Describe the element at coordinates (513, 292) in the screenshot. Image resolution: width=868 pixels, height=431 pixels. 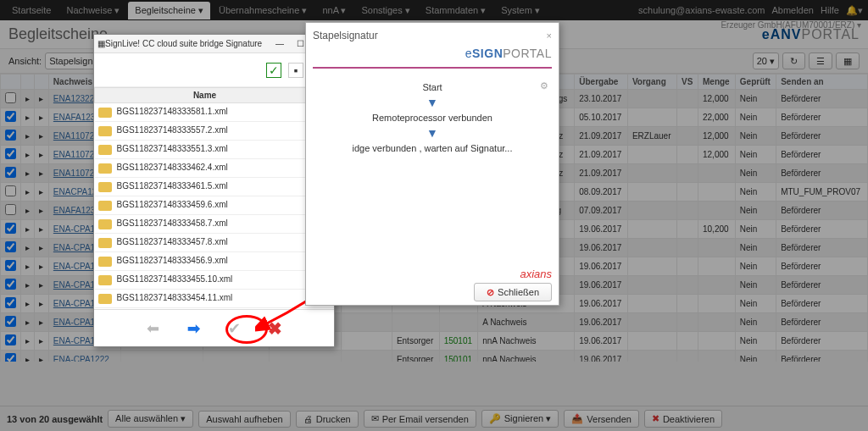
I see `close-button: ⊘Schließen` at that location.